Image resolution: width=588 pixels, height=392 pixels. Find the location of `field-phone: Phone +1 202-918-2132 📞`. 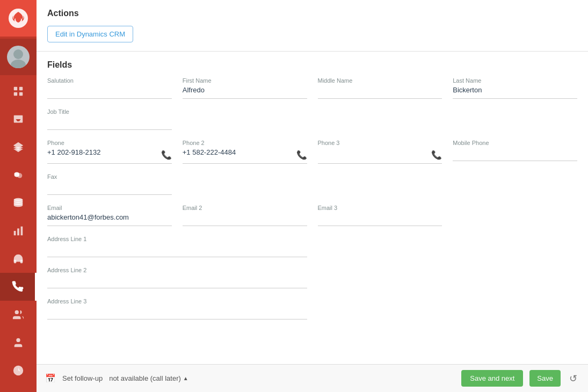

field-phone: Phone +1 202-918-2132 📞 is located at coordinates (110, 151).